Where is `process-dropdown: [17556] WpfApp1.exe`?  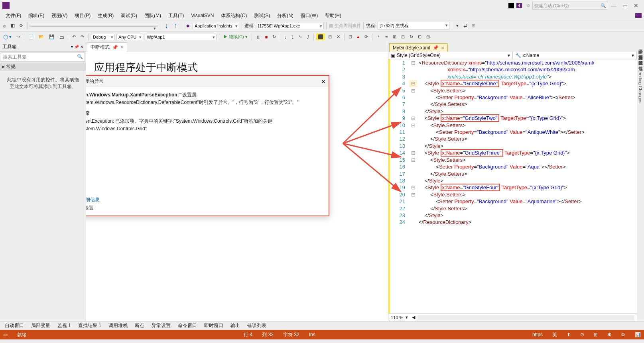 process-dropdown: [17556] WpfApp1.exe is located at coordinates (290, 26).